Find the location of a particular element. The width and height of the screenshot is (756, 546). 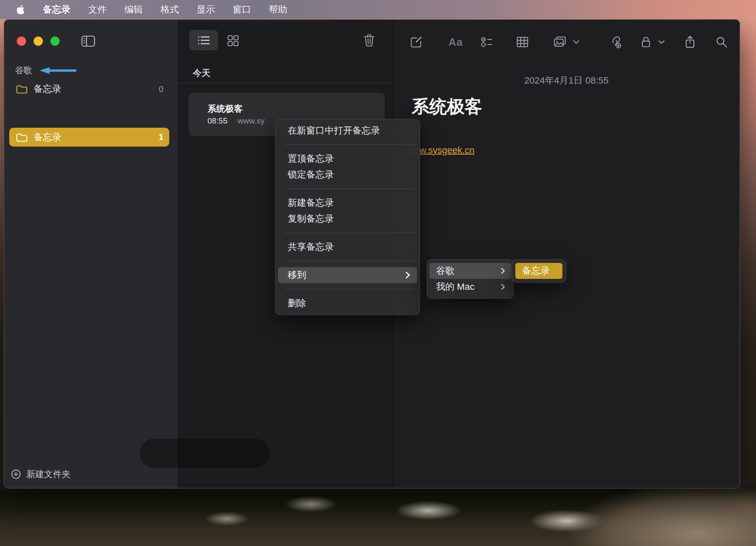

share-icon is located at coordinates (690, 42).